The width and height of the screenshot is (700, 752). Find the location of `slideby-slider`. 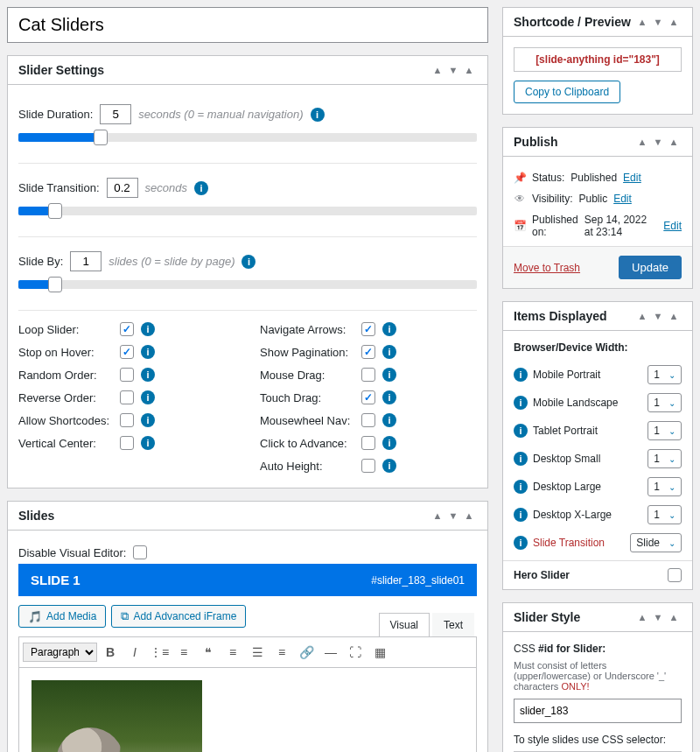

slideby-slider is located at coordinates (248, 285).